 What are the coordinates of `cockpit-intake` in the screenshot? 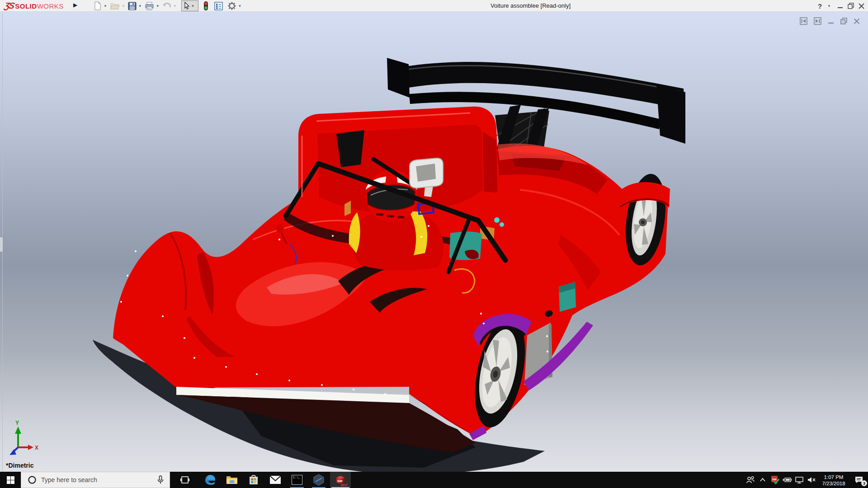 It's located at (350, 149).